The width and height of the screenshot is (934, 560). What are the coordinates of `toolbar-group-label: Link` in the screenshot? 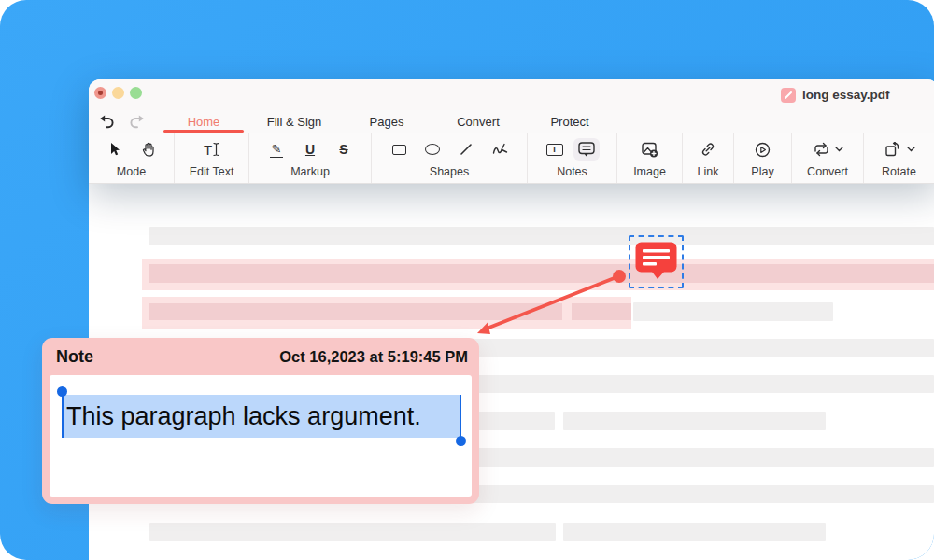 It's located at (708, 172).